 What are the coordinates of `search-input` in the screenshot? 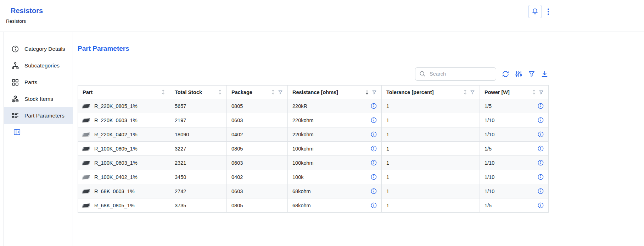 It's located at (460, 74).